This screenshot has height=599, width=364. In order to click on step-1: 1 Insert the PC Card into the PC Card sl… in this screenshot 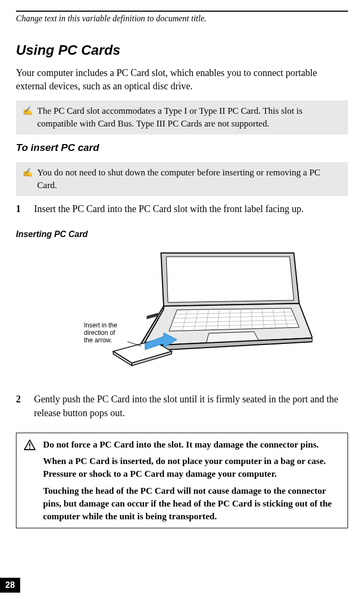, I will do `click(182, 209)`.